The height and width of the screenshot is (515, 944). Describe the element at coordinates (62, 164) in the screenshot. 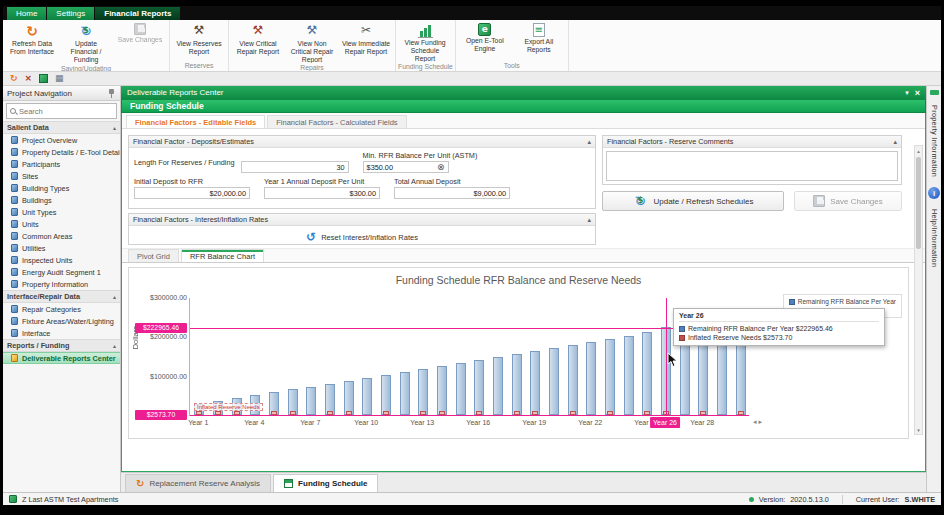

I see `sidebar-item-participants: Participants` at that location.